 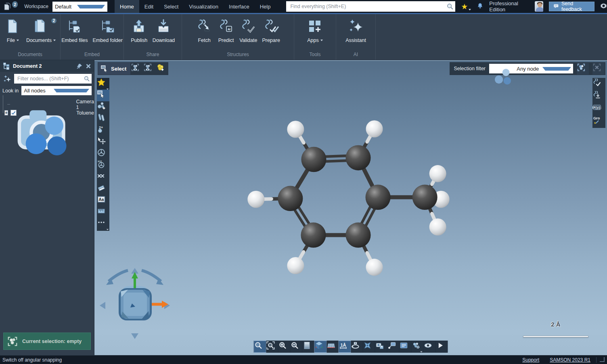 I want to click on close-panel-button, so click(x=88, y=66).